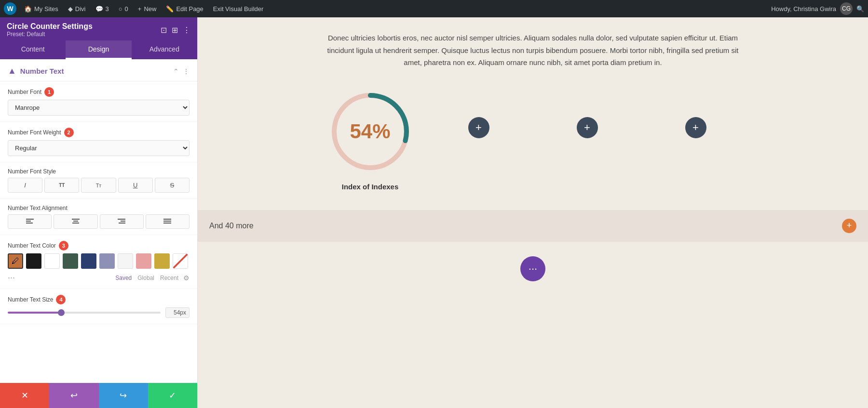 The image size is (868, 408). What do you see at coordinates (479, 128) in the screenshot?
I see `add-module-button-1: +` at bounding box center [479, 128].